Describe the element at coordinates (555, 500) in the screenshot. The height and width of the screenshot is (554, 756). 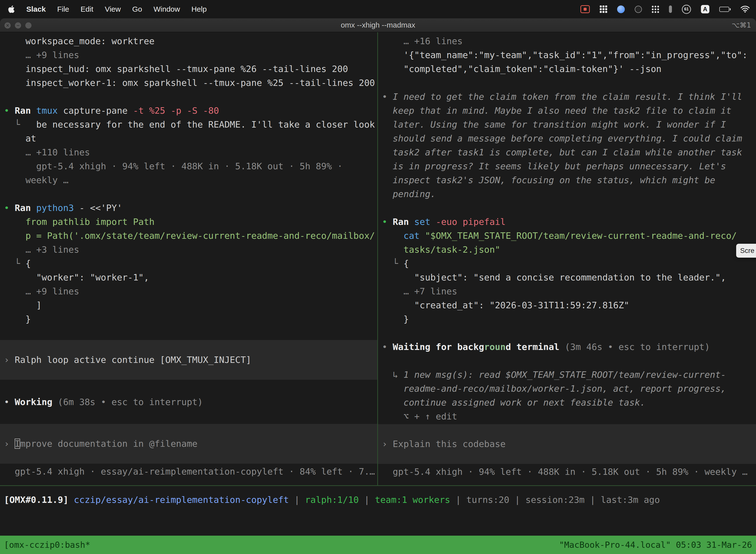
I see `omx-session: session:23m` at that location.